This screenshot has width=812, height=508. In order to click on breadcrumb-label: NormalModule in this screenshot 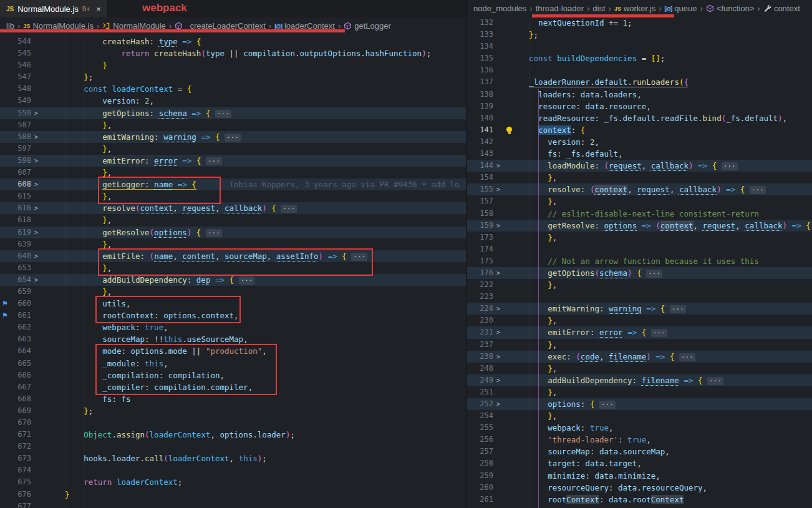, I will do `click(140, 26)`.